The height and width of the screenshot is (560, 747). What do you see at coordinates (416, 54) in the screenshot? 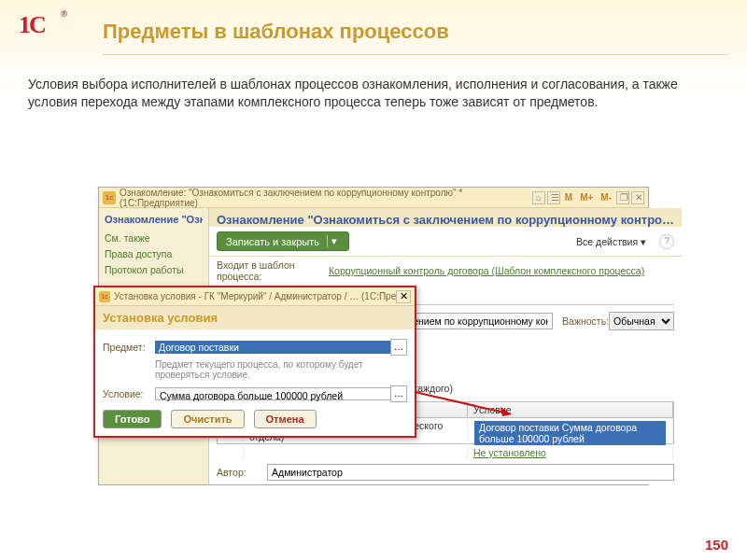
I see `title-underline` at bounding box center [416, 54].